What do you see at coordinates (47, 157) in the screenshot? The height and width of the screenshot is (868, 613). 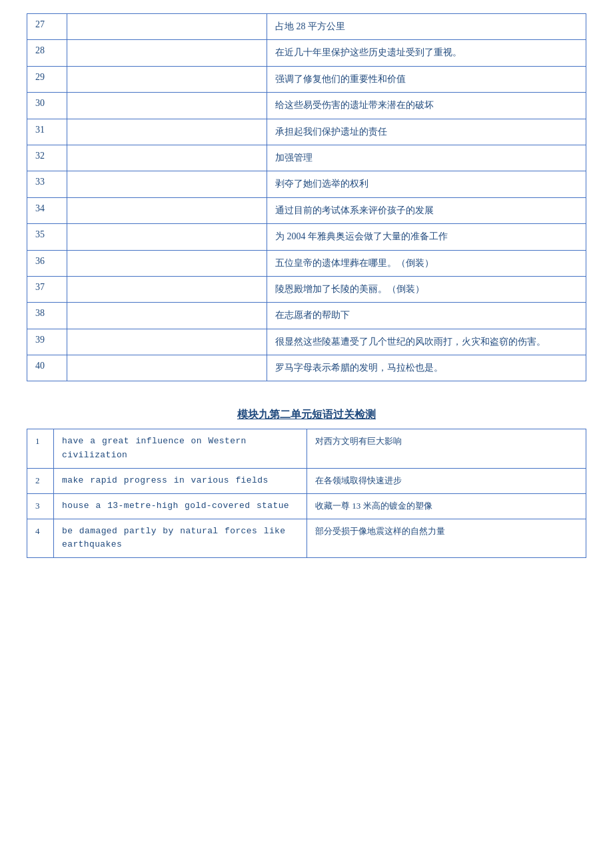 I see `row-number: 32` at bounding box center [47, 157].